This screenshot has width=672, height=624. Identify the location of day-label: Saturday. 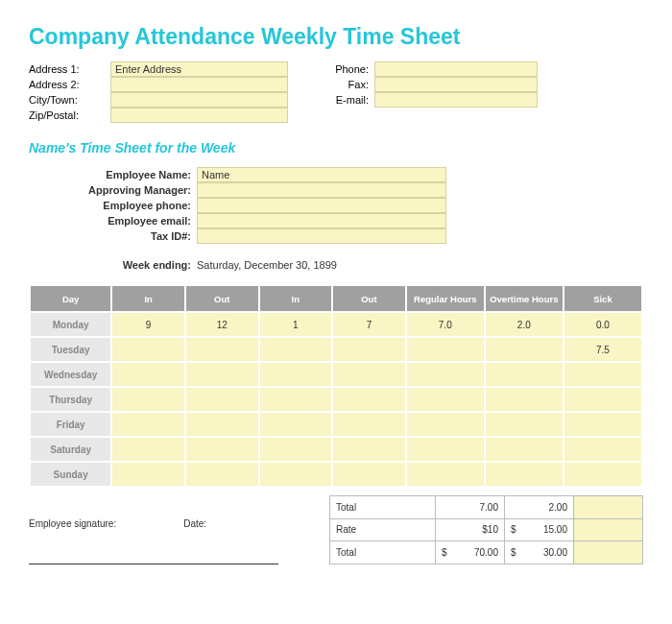
(71, 449).